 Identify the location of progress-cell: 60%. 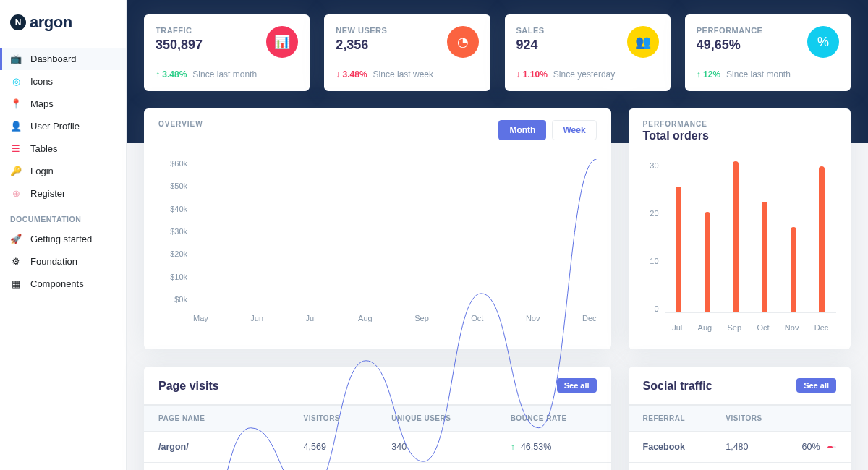
(819, 447).